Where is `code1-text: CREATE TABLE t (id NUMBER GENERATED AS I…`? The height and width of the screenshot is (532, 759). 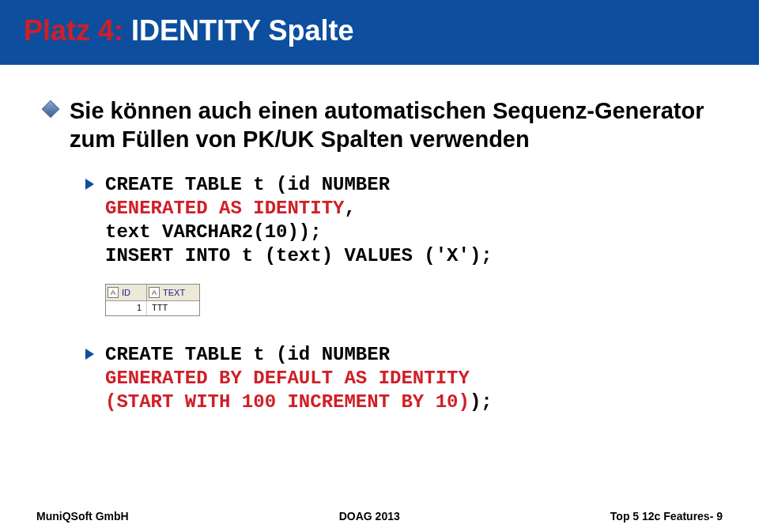
code1-text: CREATE TABLE t (id NUMBER GENERATED AS I… is located at coordinates (299, 221).